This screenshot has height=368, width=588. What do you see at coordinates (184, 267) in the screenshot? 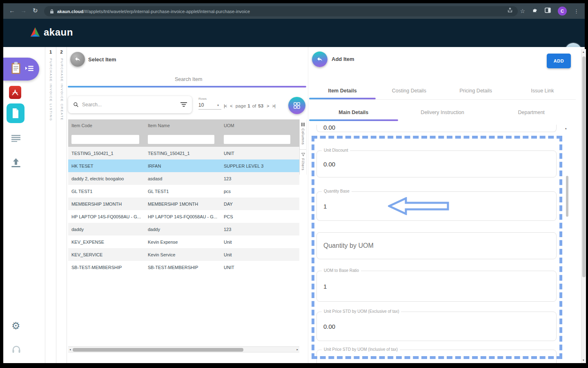
I see `table-row: SB-TEST-MEMBERSHIP SB-TEST-MEMBERSHIP UN…` at bounding box center [184, 267].